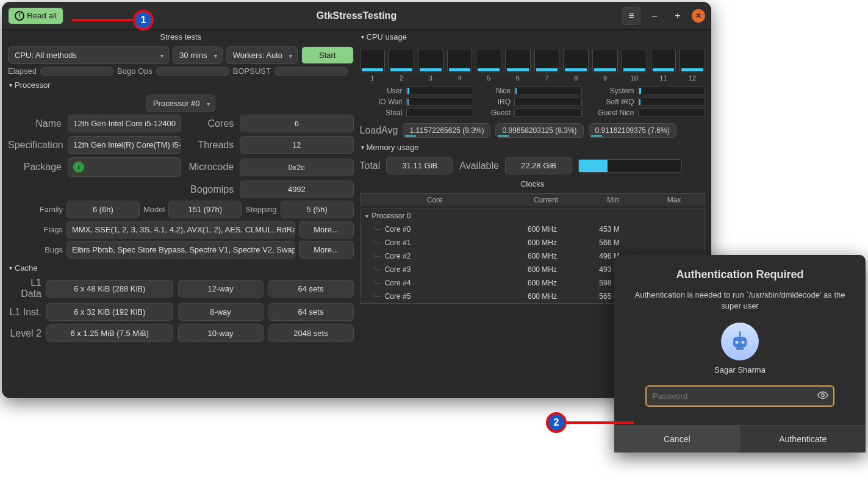 The width and height of the screenshot is (868, 497). What do you see at coordinates (605, 65) in the screenshot?
I see `cpu-core: 9` at bounding box center [605, 65].